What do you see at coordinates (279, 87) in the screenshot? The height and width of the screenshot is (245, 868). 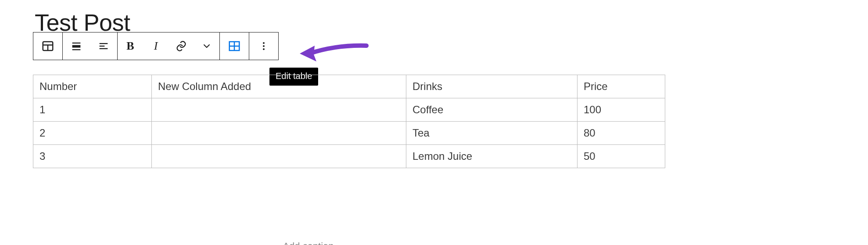 I see `table-header-cell: New Column Added` at bounding box center [279, 87].